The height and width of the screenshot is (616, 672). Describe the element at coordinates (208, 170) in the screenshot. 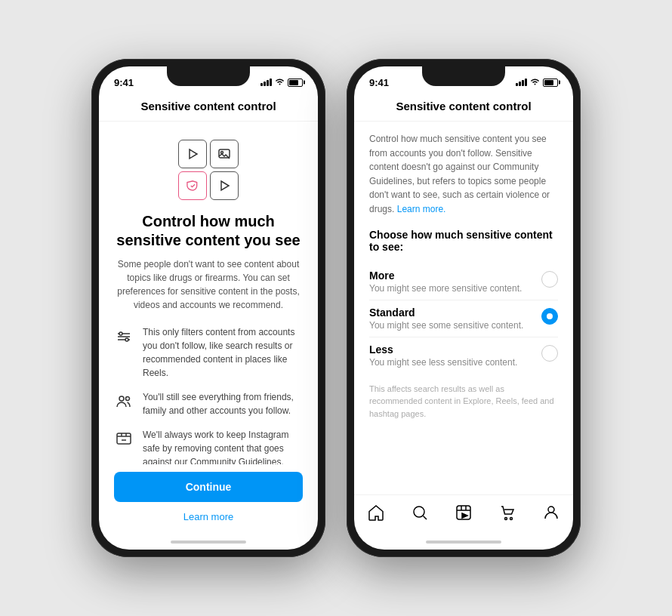

I see `shield-grid` at that location.